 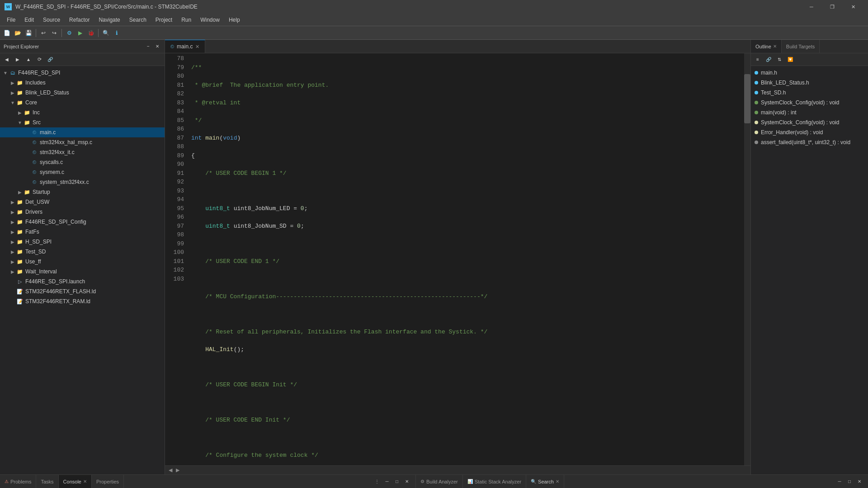 I want to click on tree-item-inc: ▶ 📁 Inc, so click(x=82, y=113).